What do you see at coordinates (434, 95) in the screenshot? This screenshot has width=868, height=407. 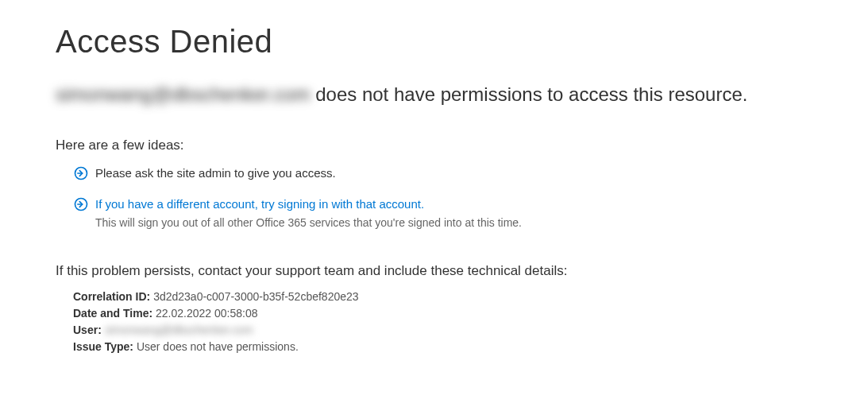 I see `access-denied-message: simonwang@dbschenker.com does not have p…` at bounding box center [434, 95].